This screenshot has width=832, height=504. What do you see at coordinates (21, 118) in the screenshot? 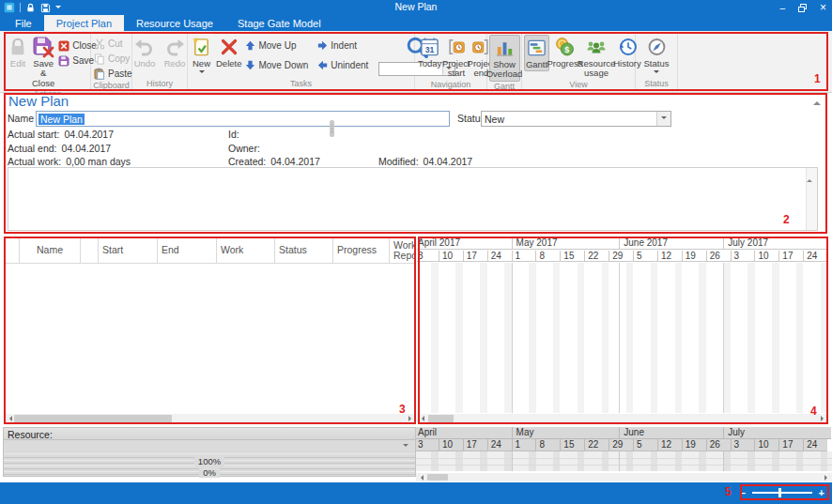
I see `name-label: Name` at bounding box center [21, 118].